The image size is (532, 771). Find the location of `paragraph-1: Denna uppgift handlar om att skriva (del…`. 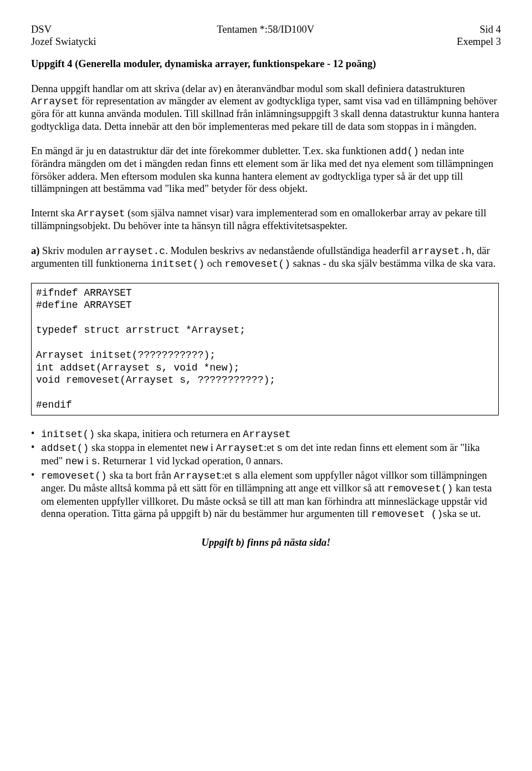

paragraph-1: Denna uppgift handlar om att skriva (del… is located at coordinates (266, 108).